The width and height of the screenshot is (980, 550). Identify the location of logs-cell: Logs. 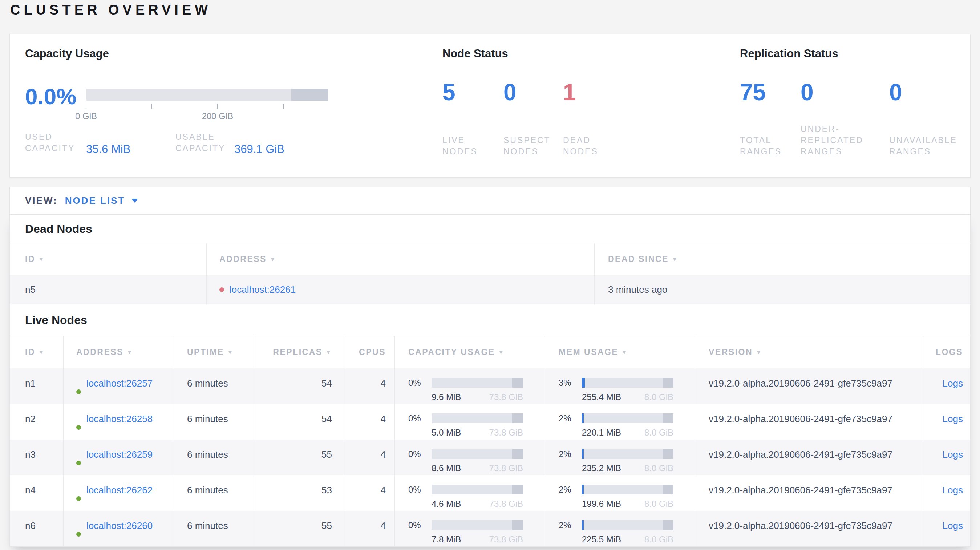
(947, 422).